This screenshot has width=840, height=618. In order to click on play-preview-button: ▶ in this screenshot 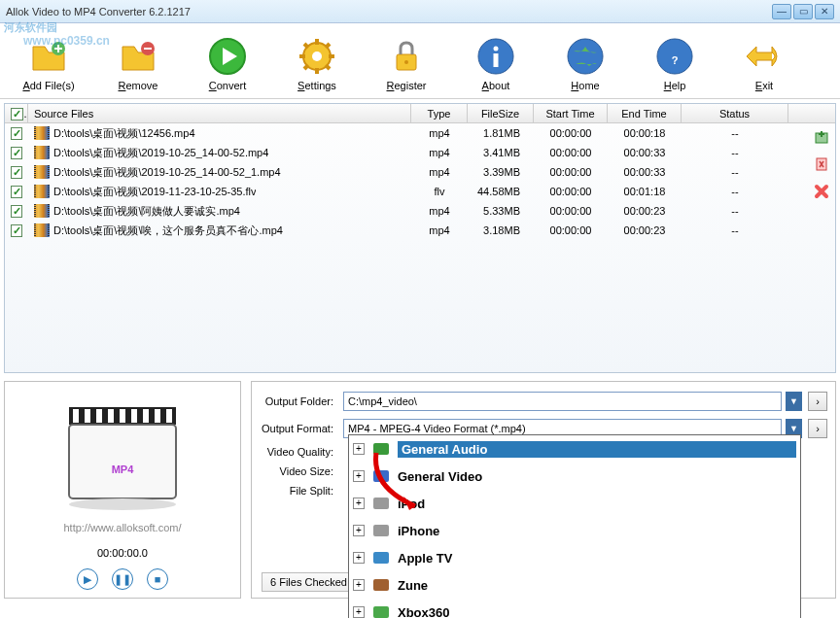, I will do `click(88, 579)`.